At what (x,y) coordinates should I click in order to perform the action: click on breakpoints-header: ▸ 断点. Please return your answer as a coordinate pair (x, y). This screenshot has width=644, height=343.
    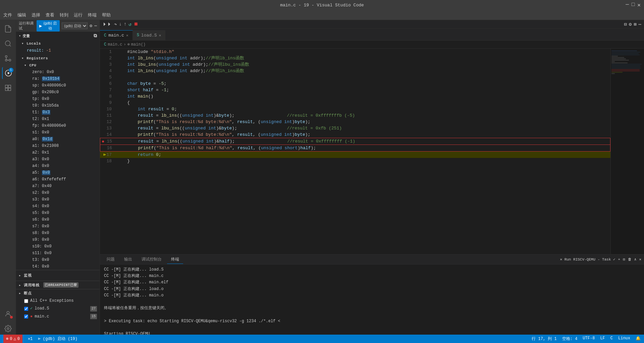
    Looking at the image, I should click on (58, 293).